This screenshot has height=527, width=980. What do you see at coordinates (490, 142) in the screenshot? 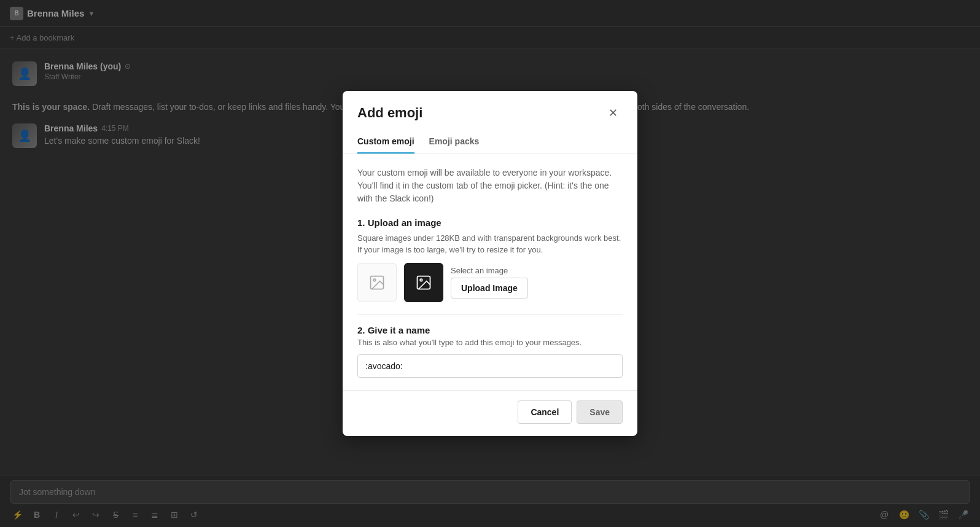
I see `modal-tabs: Custom emoji Emoji packs` at bounding box center [490, 142].